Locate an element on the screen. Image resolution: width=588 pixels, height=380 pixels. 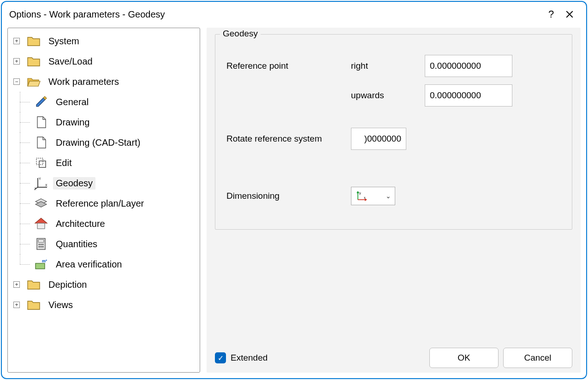
folder-open-icon is located at coordinates (34, 82).